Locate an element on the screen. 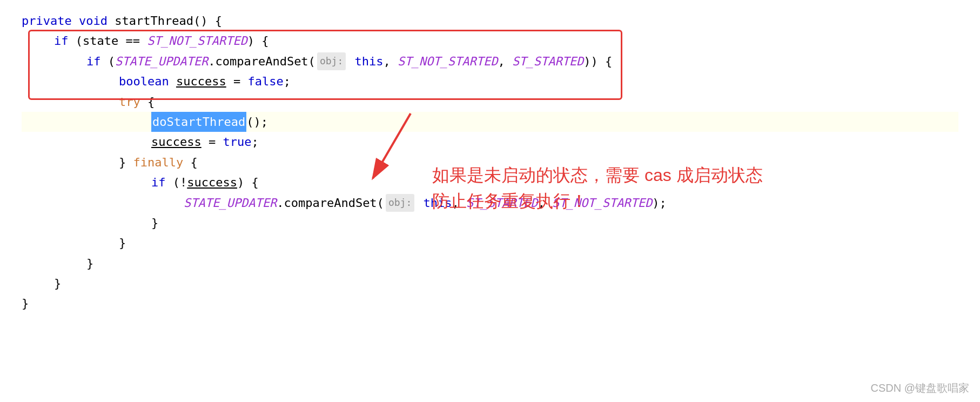  token-close-brace5: } is located at coordinates (57, 283).